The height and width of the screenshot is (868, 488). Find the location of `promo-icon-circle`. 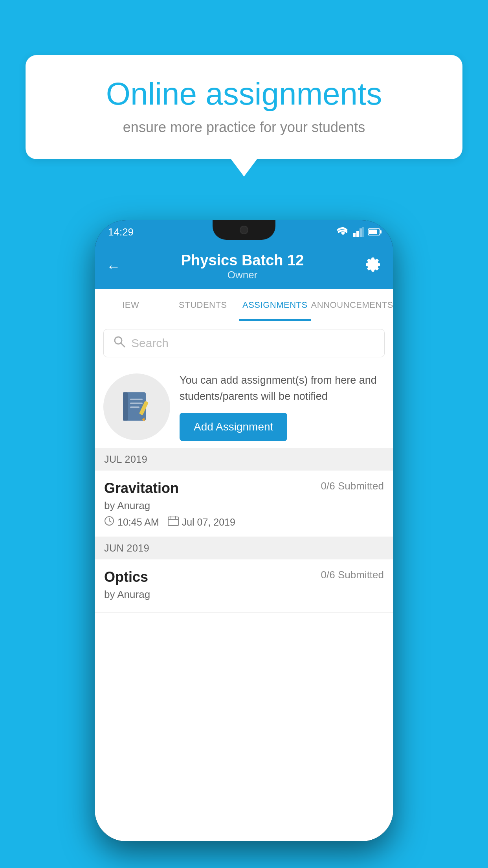

promo-icon-circle is located at coordinates (137, 407).